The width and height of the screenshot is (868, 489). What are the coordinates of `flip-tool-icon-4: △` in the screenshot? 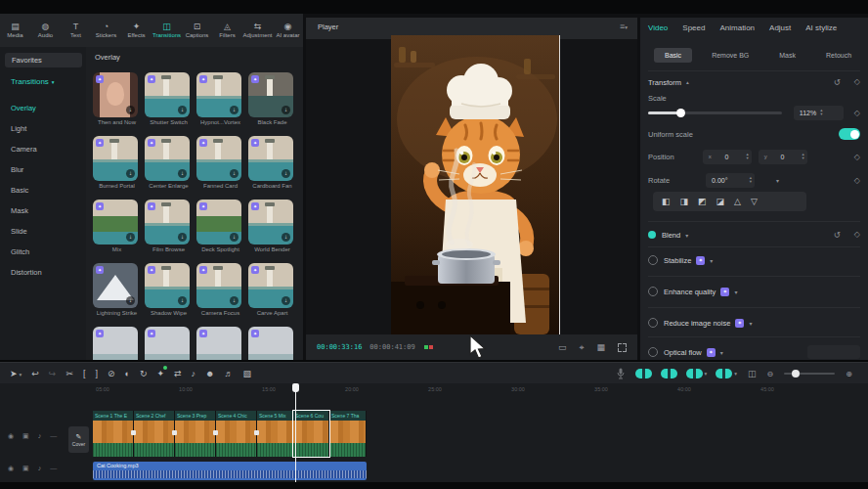 It's located at (737, 201).